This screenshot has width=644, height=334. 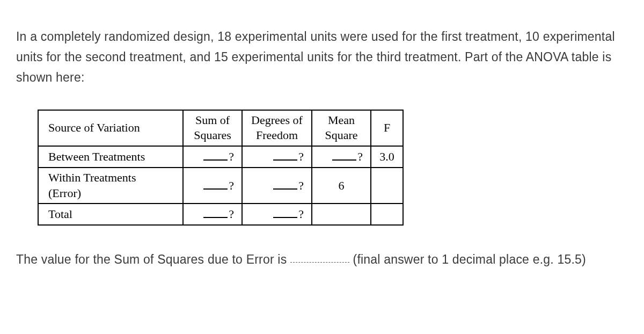 I want to click on total-ss-value: ?, so click(x=231, y=214).